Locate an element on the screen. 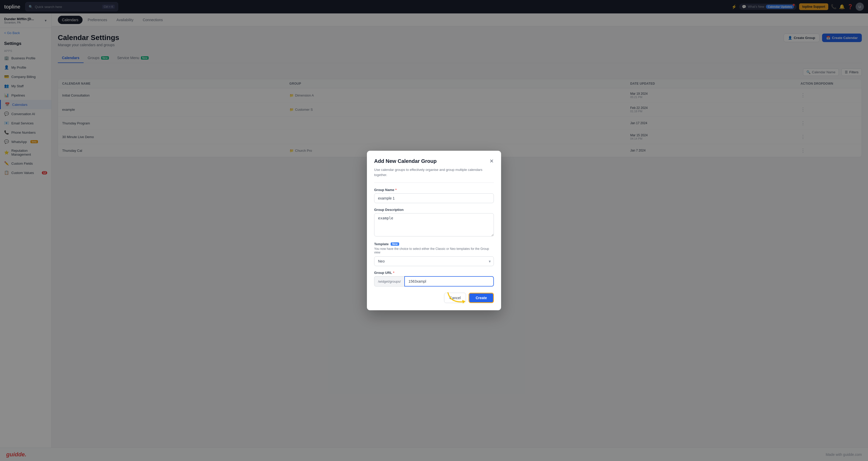 Image resolution: width=868 pixels, height=461 pixels. template-label-row: Template New is located at coordinates (434, 244).